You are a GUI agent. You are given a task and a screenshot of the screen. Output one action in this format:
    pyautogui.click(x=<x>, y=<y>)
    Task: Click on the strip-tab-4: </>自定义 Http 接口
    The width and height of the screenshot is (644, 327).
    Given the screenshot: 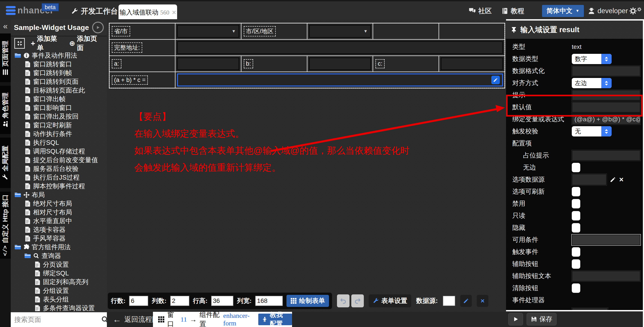 What is the action you would take?
    pyautogui.click(x=6, y=225)
    